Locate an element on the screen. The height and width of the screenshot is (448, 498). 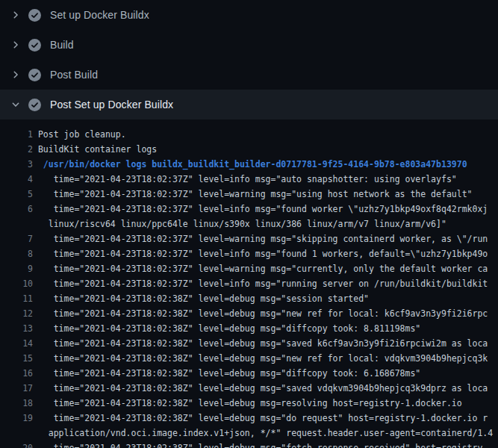
log-line: 10 time="2021-04-23T18:02:37Z" level=inf… is located at coordinates (249, 284).